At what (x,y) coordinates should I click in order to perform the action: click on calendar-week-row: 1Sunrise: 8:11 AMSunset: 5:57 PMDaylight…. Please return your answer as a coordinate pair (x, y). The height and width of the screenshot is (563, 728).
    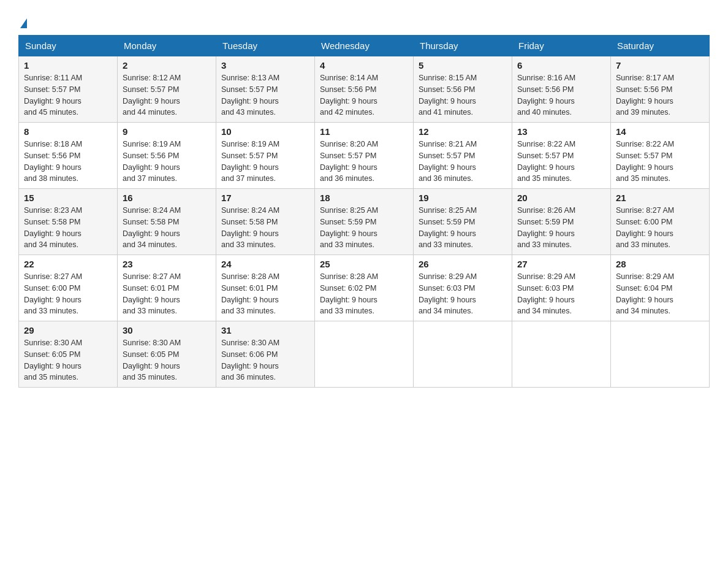
    Looking at the image, I should click on (364, 90).